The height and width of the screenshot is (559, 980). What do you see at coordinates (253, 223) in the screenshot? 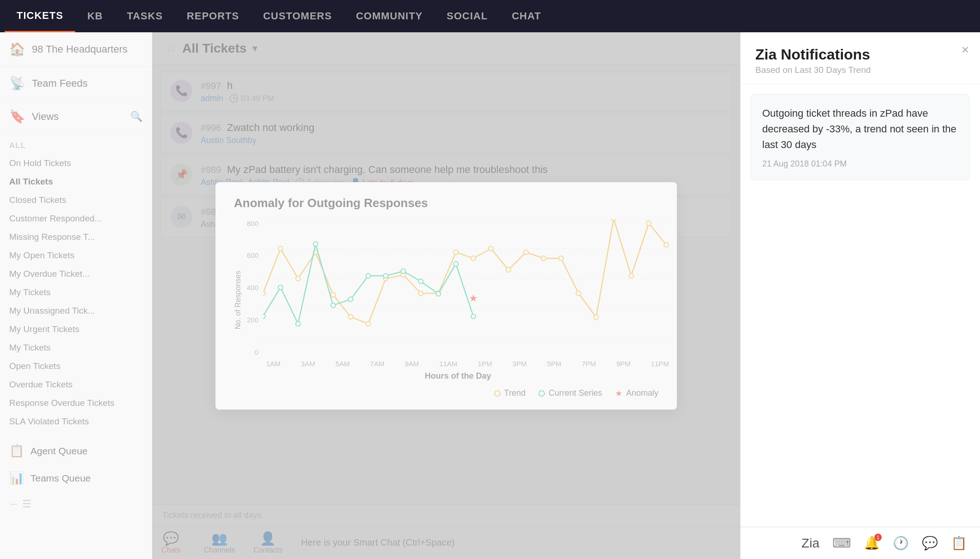
I see `y-tick-800: 800` at bounding box center [253, 223].